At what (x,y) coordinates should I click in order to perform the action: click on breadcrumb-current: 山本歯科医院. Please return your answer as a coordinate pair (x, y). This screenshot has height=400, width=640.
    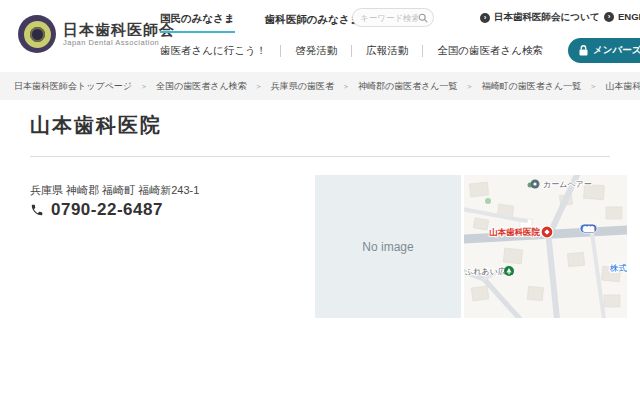
    Looking at the image, I should click on (622, 86).